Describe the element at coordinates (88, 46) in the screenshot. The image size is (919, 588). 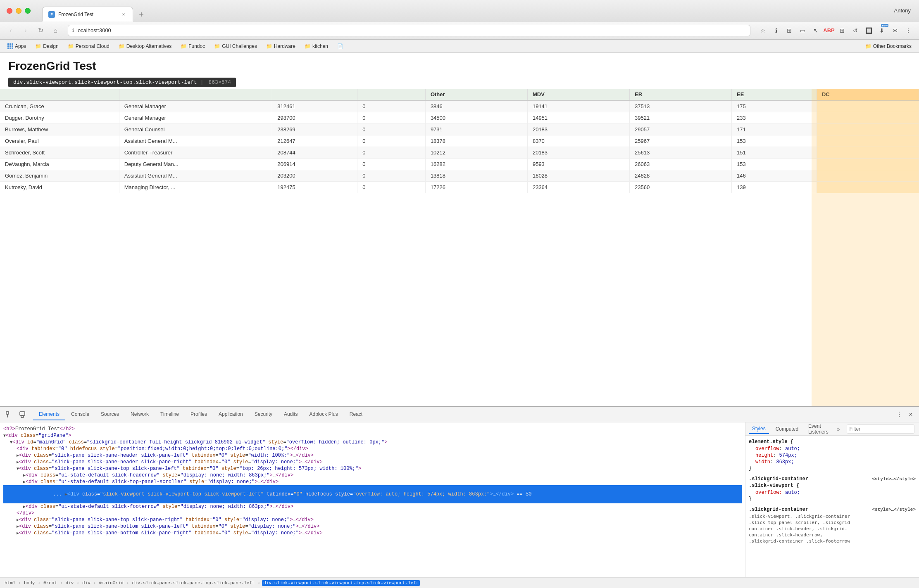
I see `bookmark-personal-cloud: 📁 Personal Cloud` at that location.